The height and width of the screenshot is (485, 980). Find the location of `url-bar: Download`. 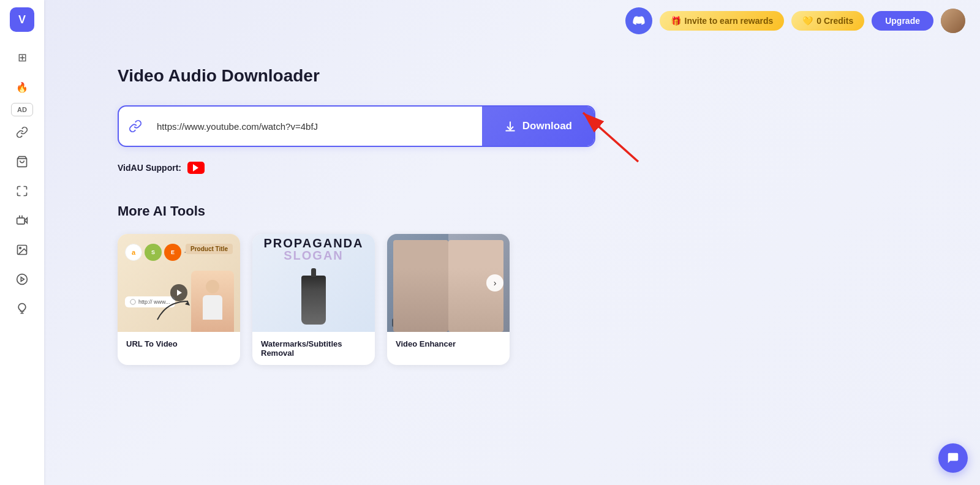

url-bar: Download is located at coordinates (356, 126).